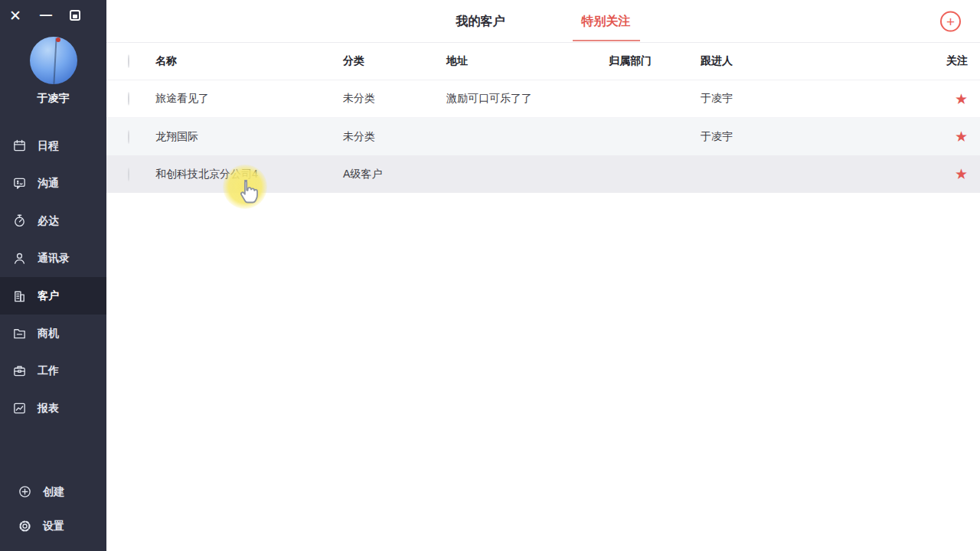 The width and height of the screenshot is (980, 551). I want to click on folder-icon, so click(20, 334).